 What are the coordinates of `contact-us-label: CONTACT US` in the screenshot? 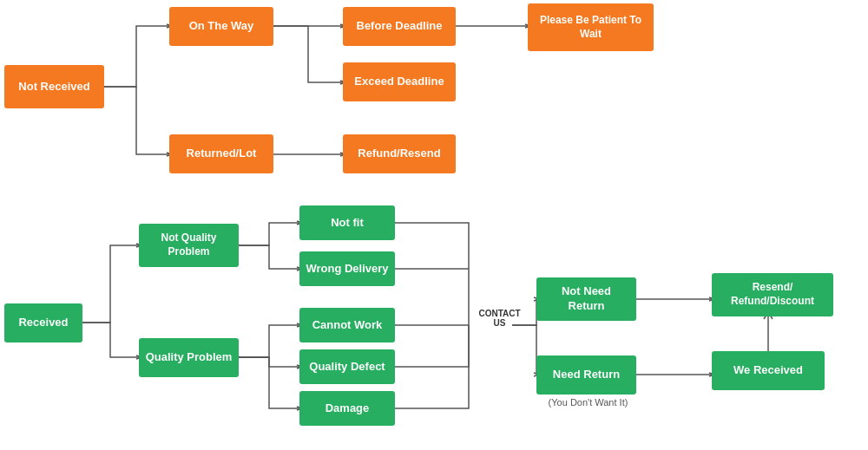 It's located at (500, 318).